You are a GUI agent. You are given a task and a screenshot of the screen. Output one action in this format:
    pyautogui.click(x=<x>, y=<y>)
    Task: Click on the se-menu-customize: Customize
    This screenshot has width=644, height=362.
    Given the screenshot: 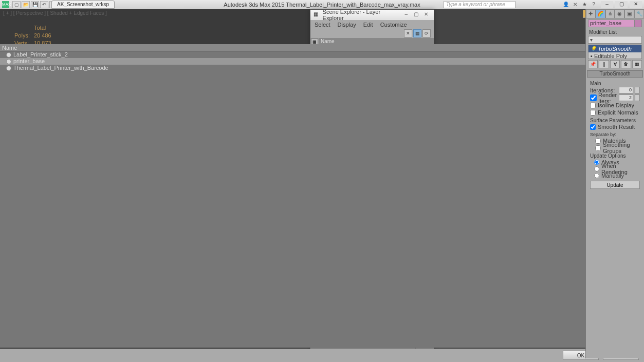 What is the action you would take?
    pyautogui.click(x=394, y=25)
    